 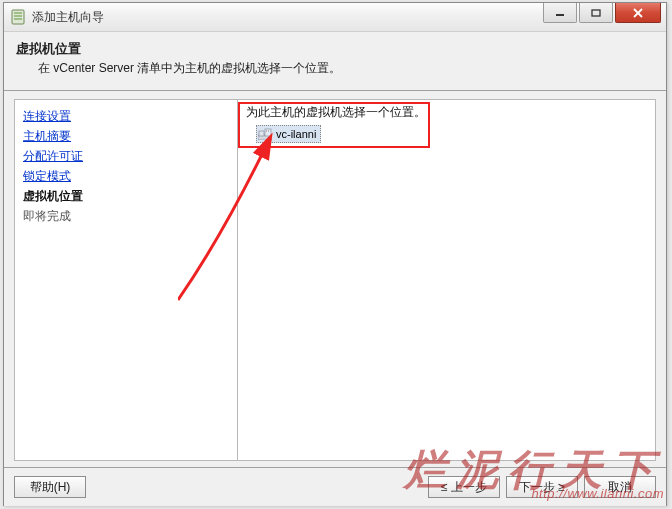 I want to click on tree-node-selected: vc-ilanni, so click(x=288, y=134).